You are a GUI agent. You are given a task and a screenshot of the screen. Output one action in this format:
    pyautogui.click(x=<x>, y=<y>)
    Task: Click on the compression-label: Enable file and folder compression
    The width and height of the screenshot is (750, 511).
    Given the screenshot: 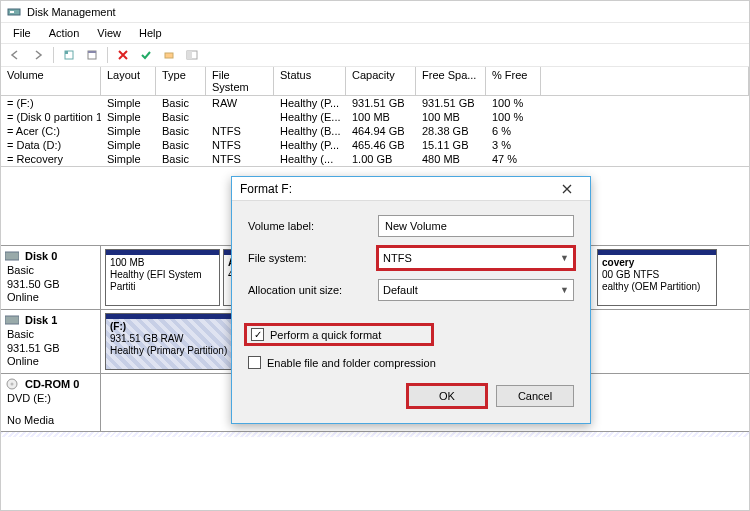 What is the action you would take?
    pyautogui.click(x=352, y=363)
    